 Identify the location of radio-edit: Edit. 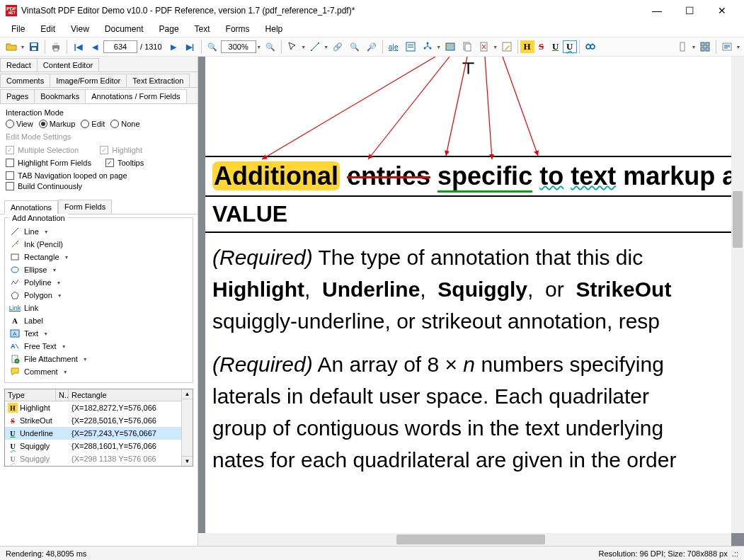
(93, 124).